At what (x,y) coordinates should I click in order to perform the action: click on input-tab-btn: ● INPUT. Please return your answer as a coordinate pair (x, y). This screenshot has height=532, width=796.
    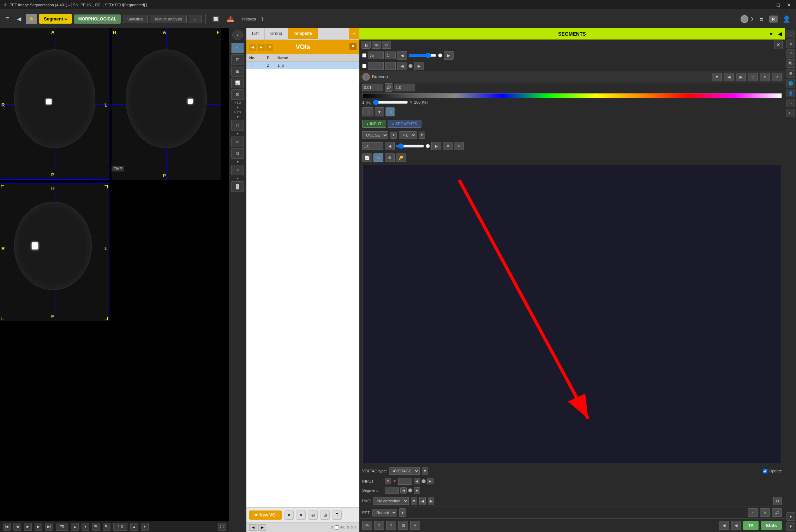
    Looking at the image, I should click on (374, 124).